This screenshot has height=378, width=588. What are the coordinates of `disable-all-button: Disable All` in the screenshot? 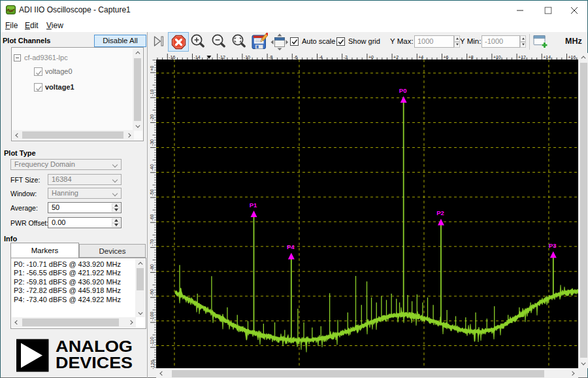 It's located at (120, 41).